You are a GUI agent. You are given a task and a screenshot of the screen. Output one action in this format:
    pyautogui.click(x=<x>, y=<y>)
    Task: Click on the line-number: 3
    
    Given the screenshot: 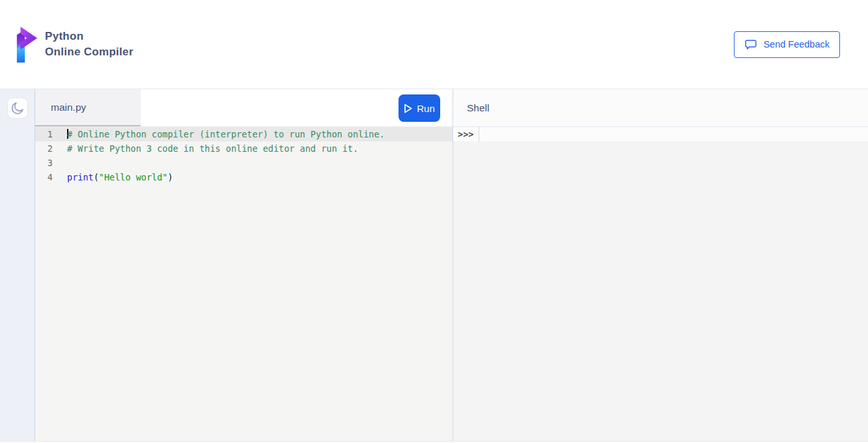 What is the action you would take?
    pyautogui.click(x=47, y=163)
    